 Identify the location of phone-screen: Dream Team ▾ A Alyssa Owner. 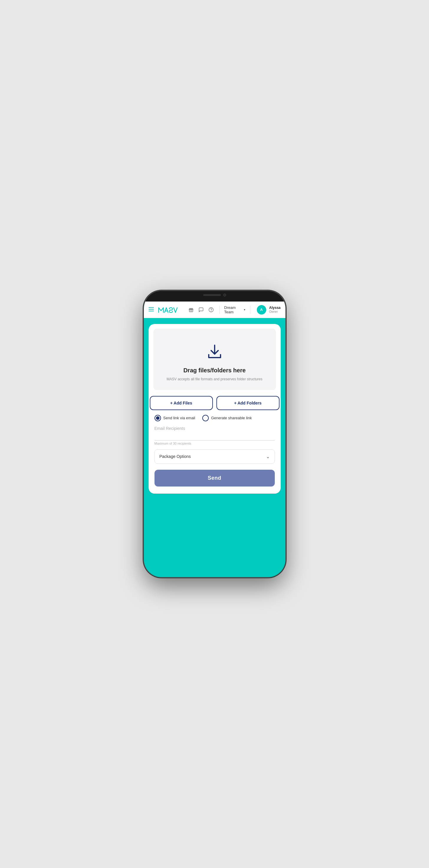
(215, 439).